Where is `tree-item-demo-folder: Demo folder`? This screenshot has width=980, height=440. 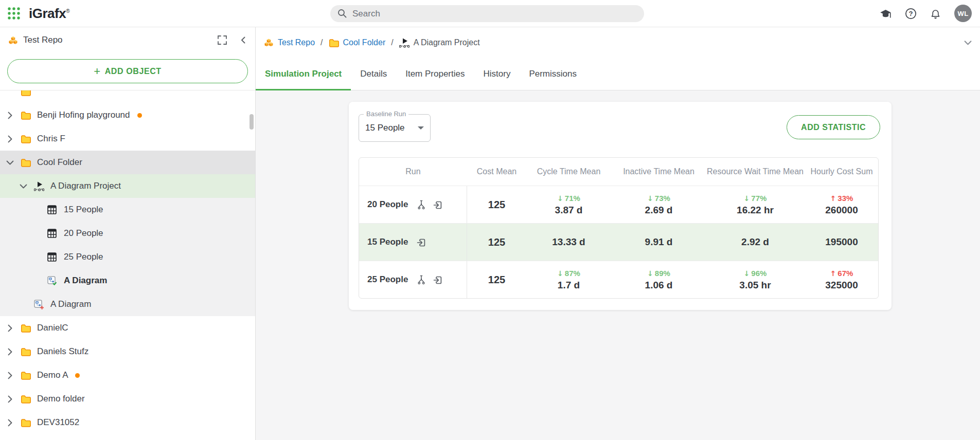
tree-item-demo-folder: Demo folder is located at coordinates (128, 399).